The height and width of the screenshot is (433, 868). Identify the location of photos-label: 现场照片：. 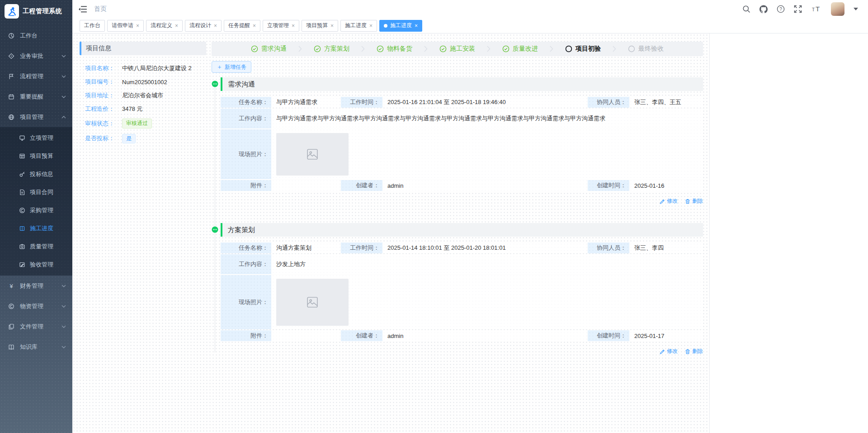
(246, 154).